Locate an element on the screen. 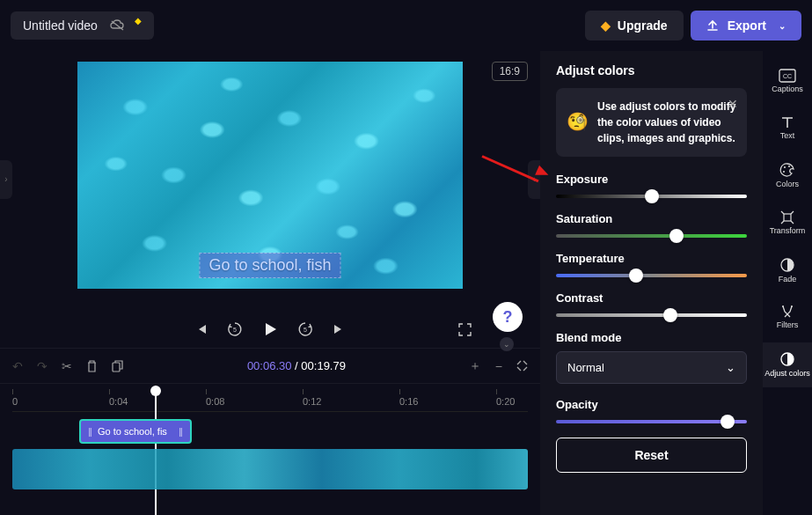  nav-label: Filters is located at coordinates (788, 326).